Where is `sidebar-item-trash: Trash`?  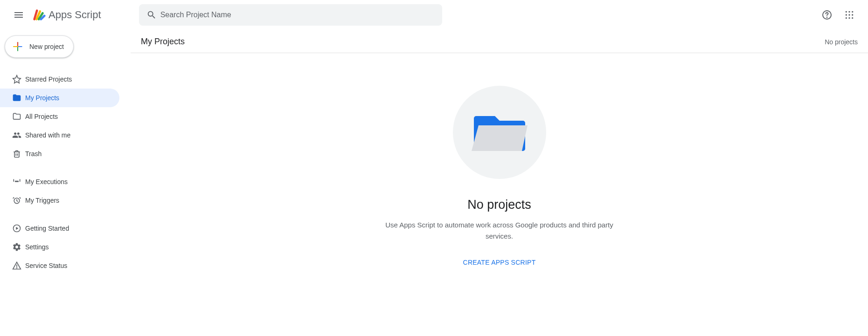
sidebar-item-trash: Trash is located at coordinates (60, 154).